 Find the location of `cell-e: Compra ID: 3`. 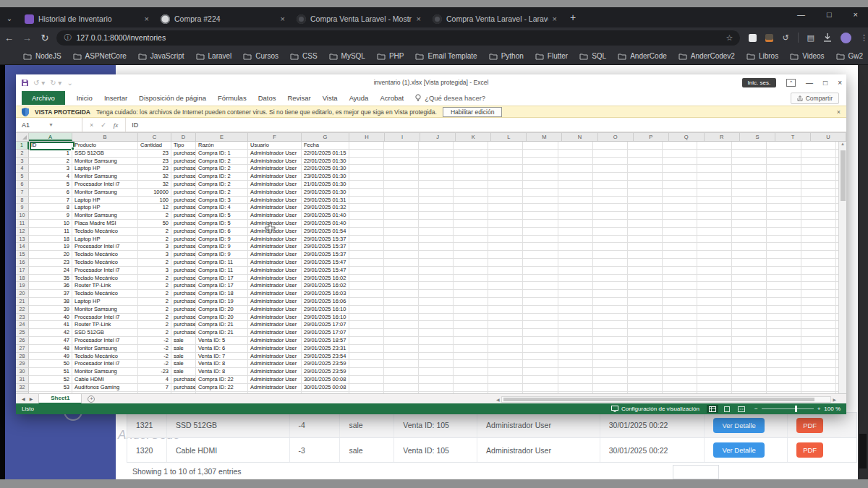

cell-e: Compra ID: 3 is located at coordinates (222, 201).